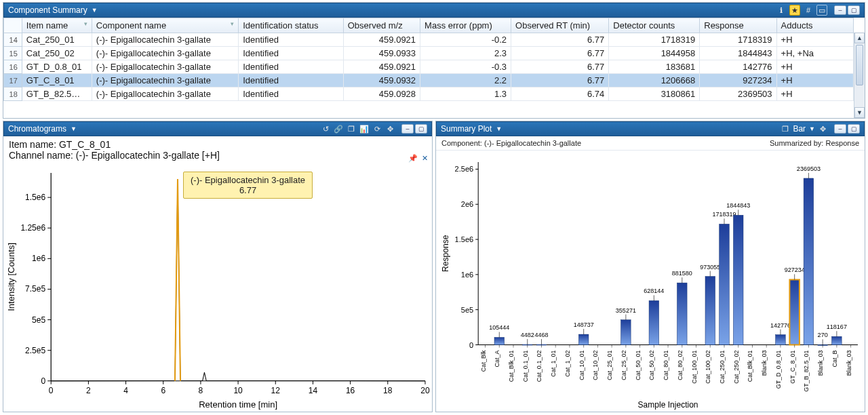 This screenshot has height=415, width=868. What do you see at coordinates (126, 391) in the screenshot?
I see `svg-text: 4` at bounding box center [126, 391].